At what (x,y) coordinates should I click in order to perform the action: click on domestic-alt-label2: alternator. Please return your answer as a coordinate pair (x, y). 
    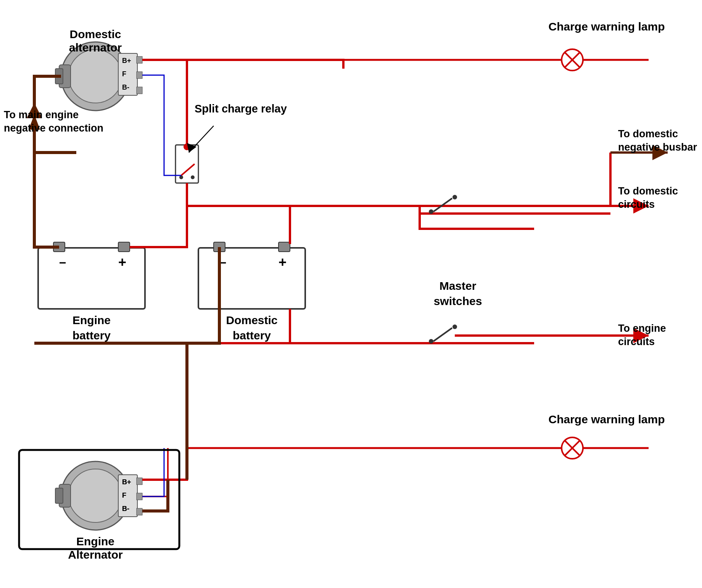
    Looking at the image, I should click on (95, 47).